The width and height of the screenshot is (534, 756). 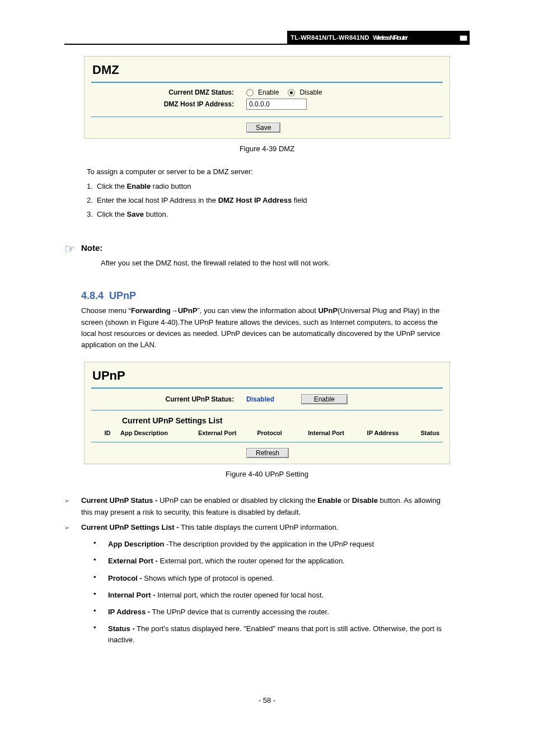 I want to click on signal-icon: ▮▮▮, so click(x=463, y=38).